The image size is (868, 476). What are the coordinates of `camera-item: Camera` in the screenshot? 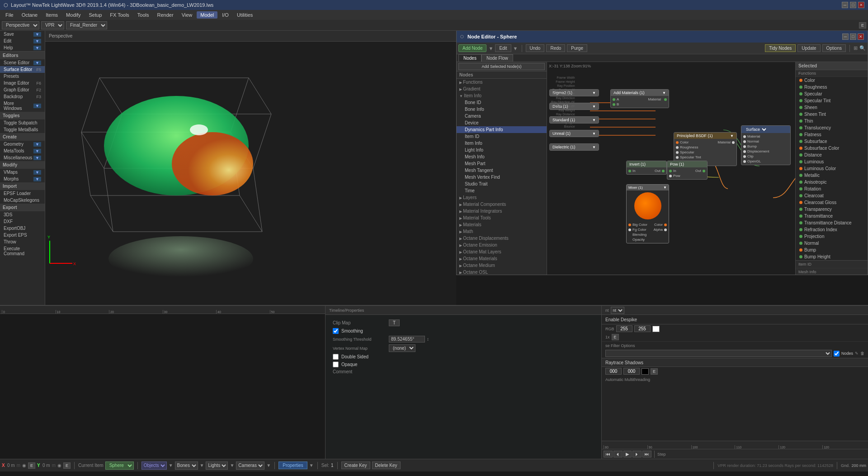 It's located at (502, 116).